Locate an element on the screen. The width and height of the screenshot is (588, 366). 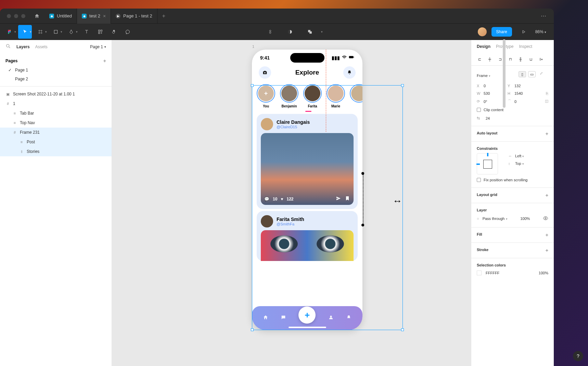
page-item: ✓ Page 1 is located at coordinates (56, 70).